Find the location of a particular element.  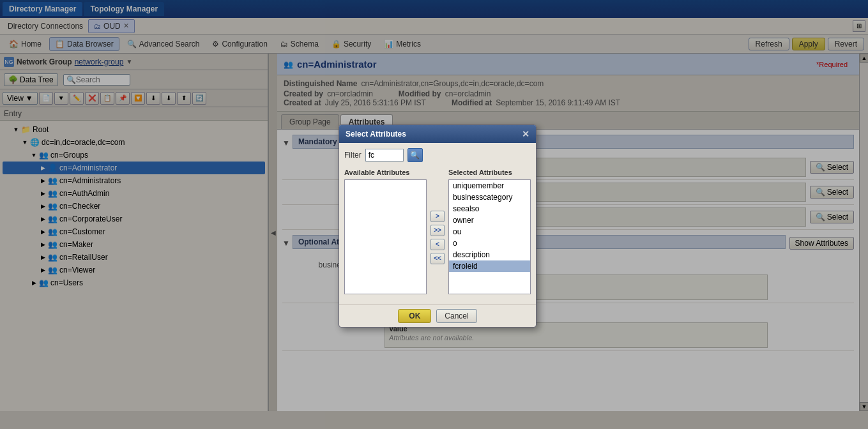

cancel-button: Cancel is located at coordinates (456, 316).